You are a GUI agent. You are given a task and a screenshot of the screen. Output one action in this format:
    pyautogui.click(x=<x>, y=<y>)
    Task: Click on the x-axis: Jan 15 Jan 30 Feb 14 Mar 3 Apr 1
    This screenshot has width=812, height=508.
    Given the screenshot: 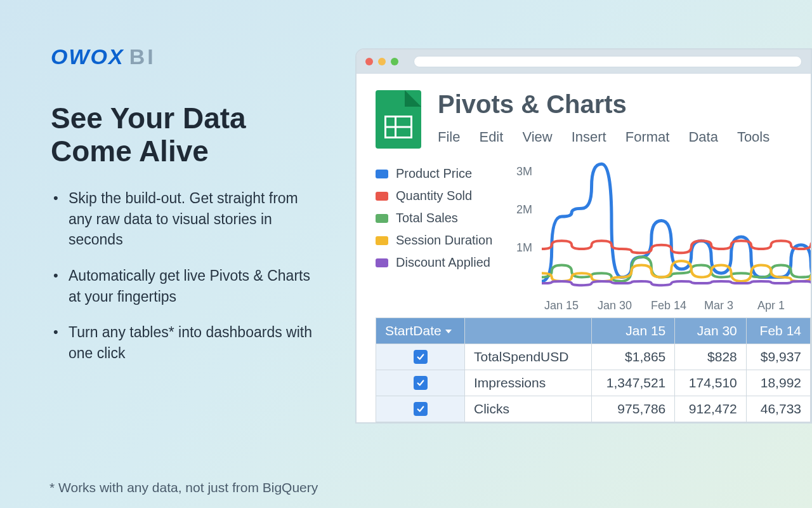 What is the action you would take?
    pyautogui.click(x=678, y=306)
    